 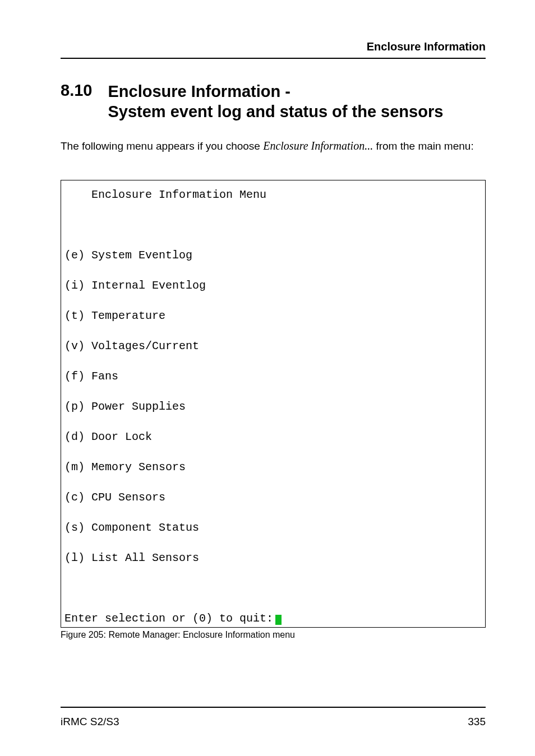 I want to click on menu-item: (f) Fans, so click(x=275, y=377).